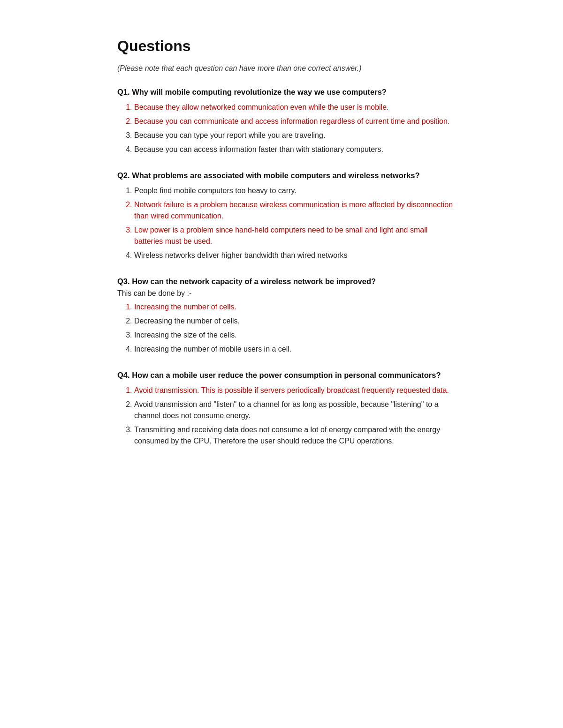  I want to click on question-intro-q3: This can be done by :-, so click(286, 293).